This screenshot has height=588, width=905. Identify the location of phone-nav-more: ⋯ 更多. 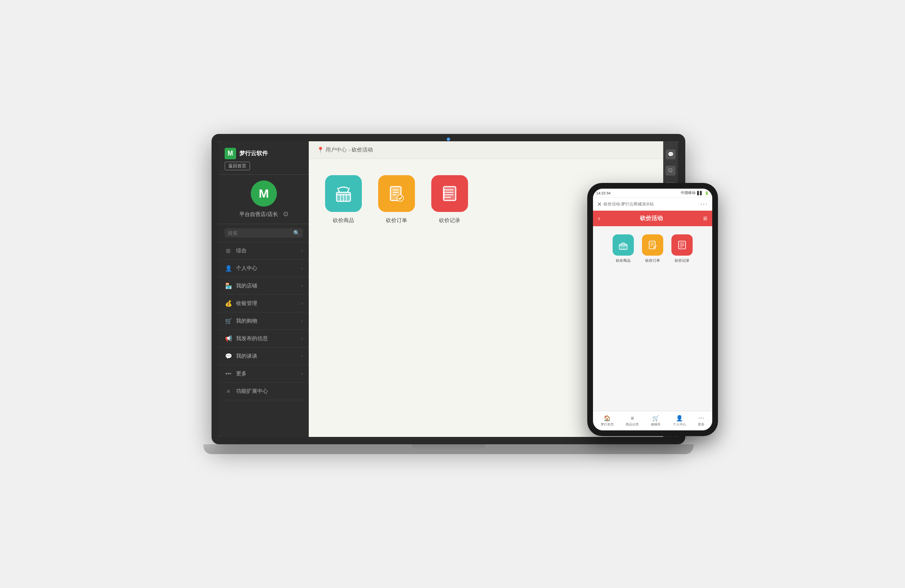
(701, 421).